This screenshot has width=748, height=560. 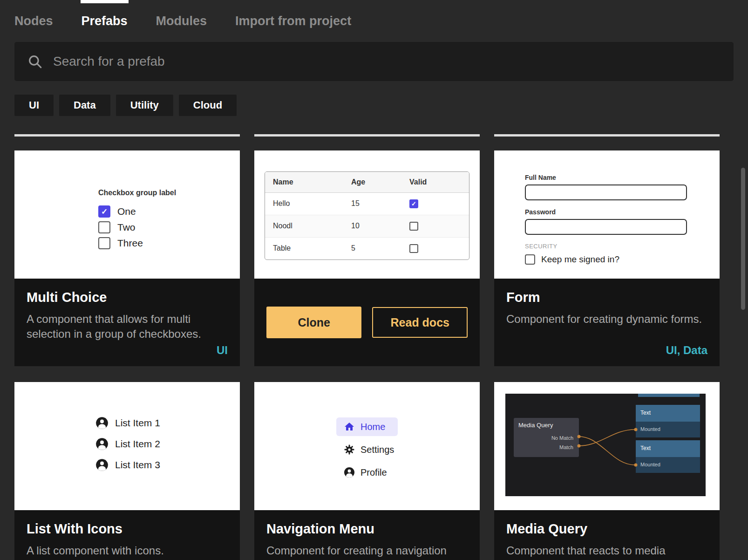 I want to click on tab-modules: Modules, so click(x=182, y=21).